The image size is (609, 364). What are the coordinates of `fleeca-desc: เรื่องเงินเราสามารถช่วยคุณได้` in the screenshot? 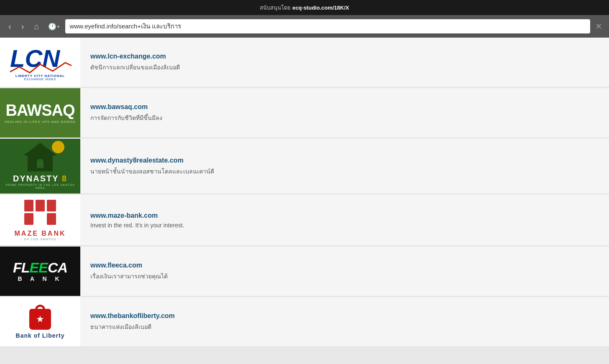 It's located at (345, 276).